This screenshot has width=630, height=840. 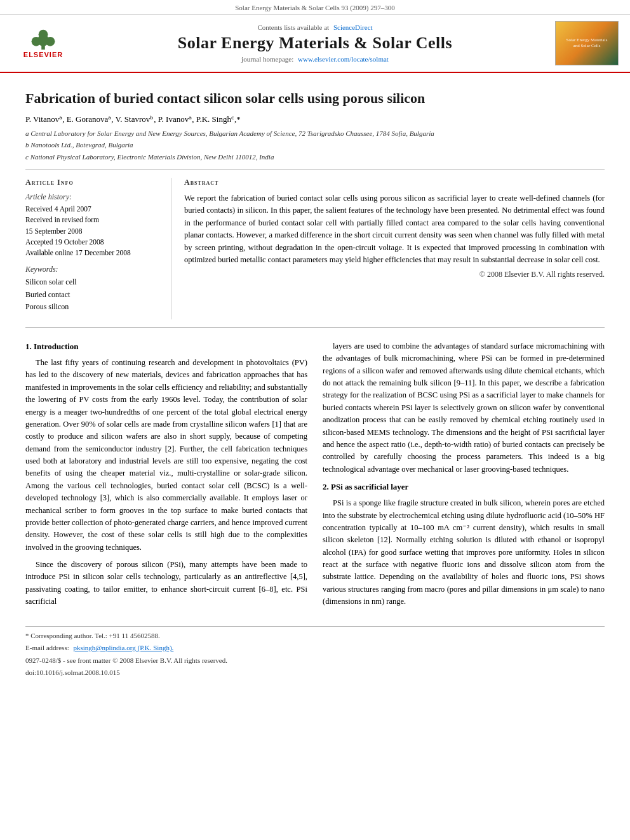 What do you see at coordinates (394, 274) in the screenshot?
I see `abstract-copyright: © 2008 Elsevier B.V. All rights reserved…` at bounding box center [394, 274].